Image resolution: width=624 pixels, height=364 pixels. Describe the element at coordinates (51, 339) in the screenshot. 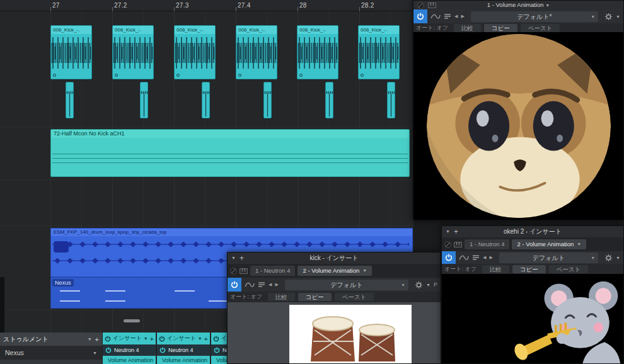

I see `track-panel-header: ストゥルメント ▼ +` at that location.